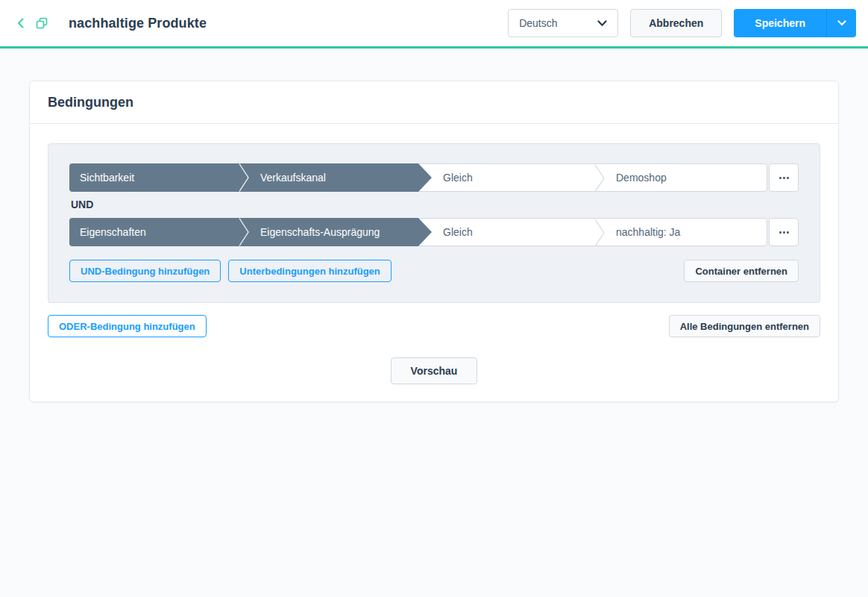 The width and height of the screenshot is (868, 597). I want to click on condition-value-select: nachhaltig: Ja, so click(686, 232).